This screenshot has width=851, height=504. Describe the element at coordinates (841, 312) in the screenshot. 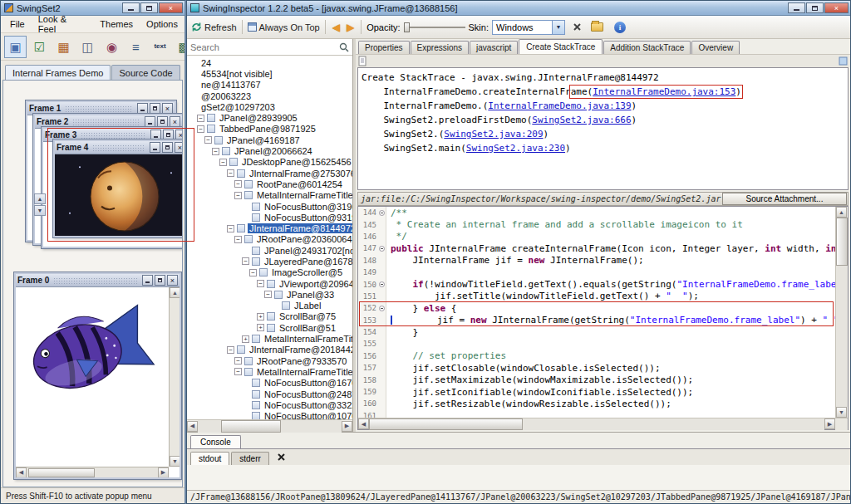

I see `code-vertical-scrollbar: ▲ ▼` at that location.